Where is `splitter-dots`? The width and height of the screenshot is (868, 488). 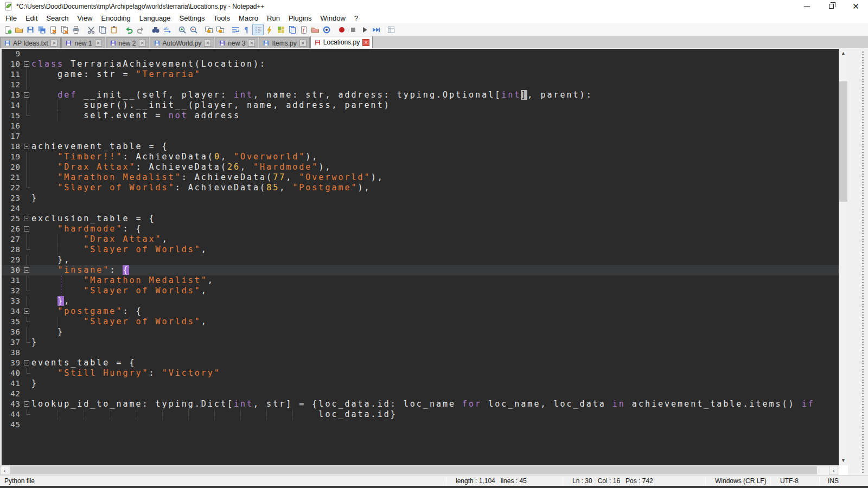 splitter-dots is located at coordinates (863, 261).